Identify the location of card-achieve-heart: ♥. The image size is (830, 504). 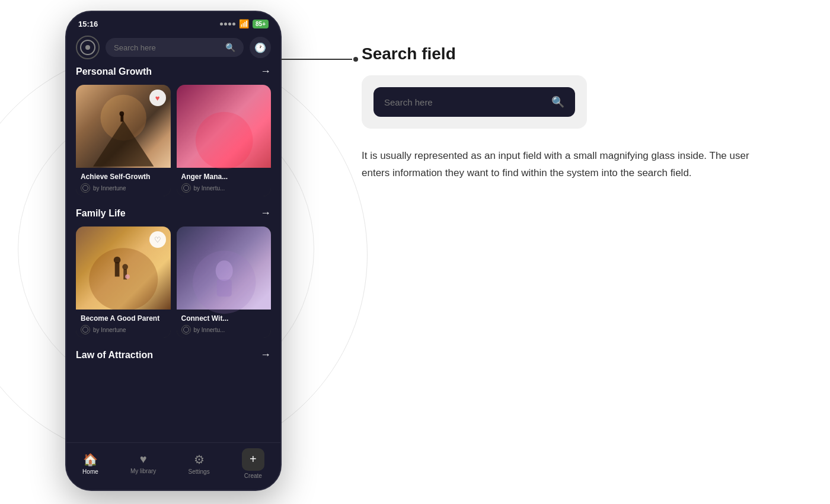
(158, 98).